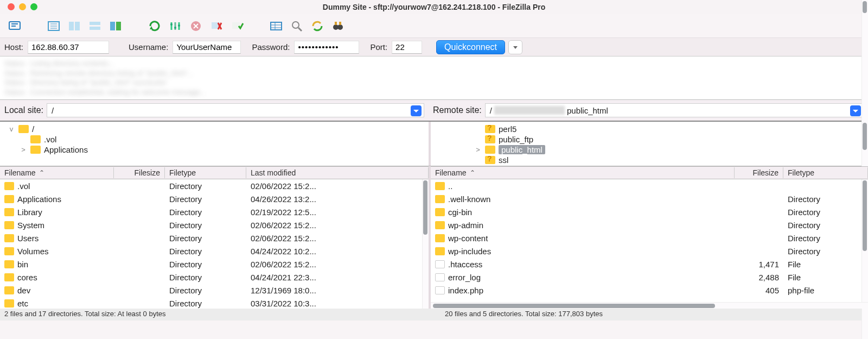  Describe the element at coordinates (649, 251) in the screenshot. I see `file-row: wp-includesDirectory` at that location.